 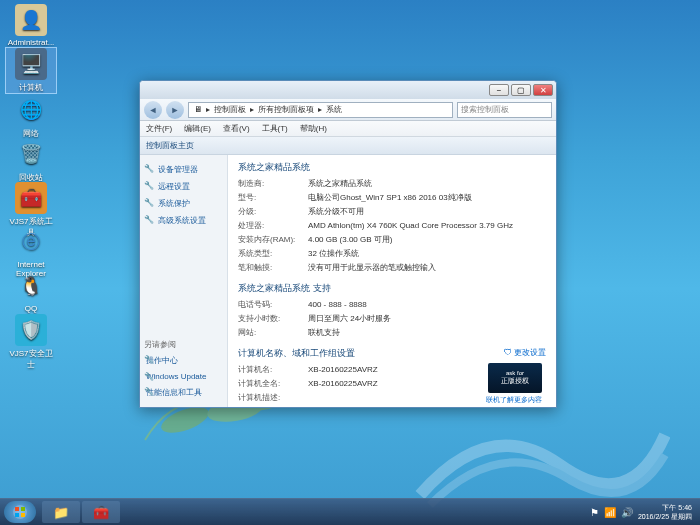 What do you see at coordinates (198, 110) in the screenshot?
I see `breadcrumb-icon: 🖥` at bounding box center [198, 110].